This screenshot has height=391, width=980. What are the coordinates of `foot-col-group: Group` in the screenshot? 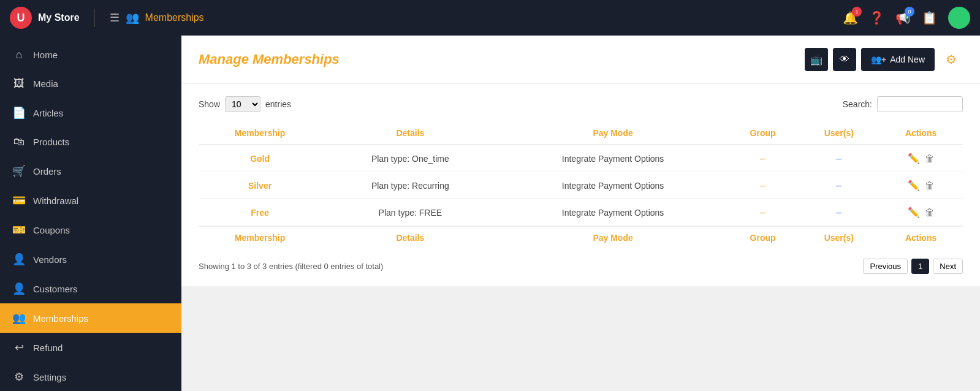 It's located at (763, 238).